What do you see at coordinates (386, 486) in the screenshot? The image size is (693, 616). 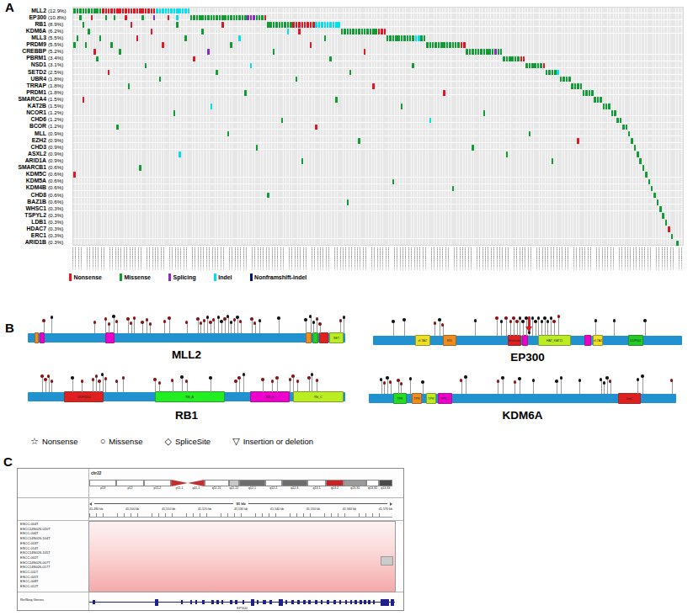 I see `ideogram-band: q13.33` at bounding box center [386, 486].